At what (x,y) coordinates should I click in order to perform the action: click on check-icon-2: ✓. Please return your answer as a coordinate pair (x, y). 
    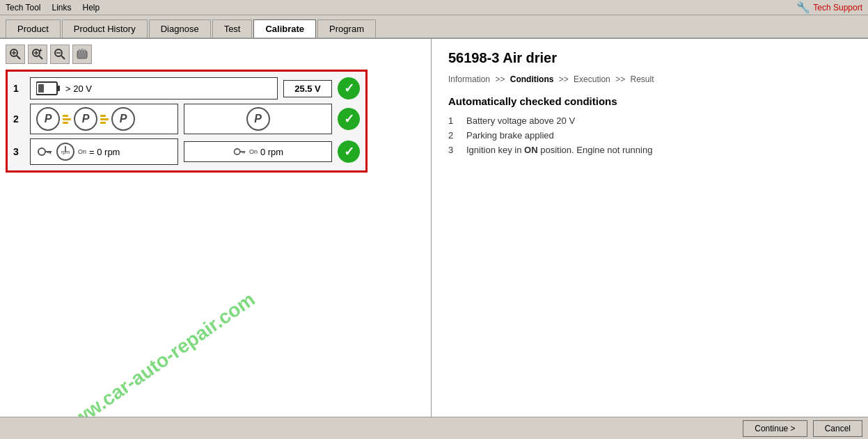
    Looking at the image, I should click on (349, 119).